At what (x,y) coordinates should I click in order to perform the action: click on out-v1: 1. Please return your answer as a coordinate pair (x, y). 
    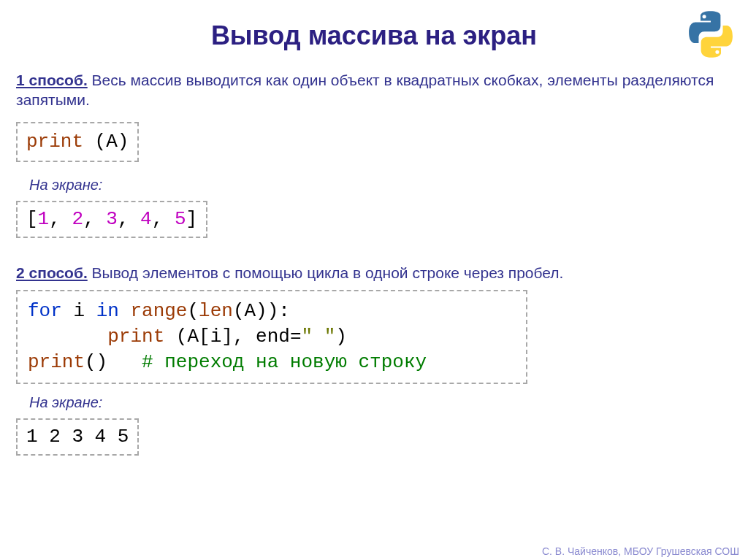
    Looking at the image, I should click on (44, 219).